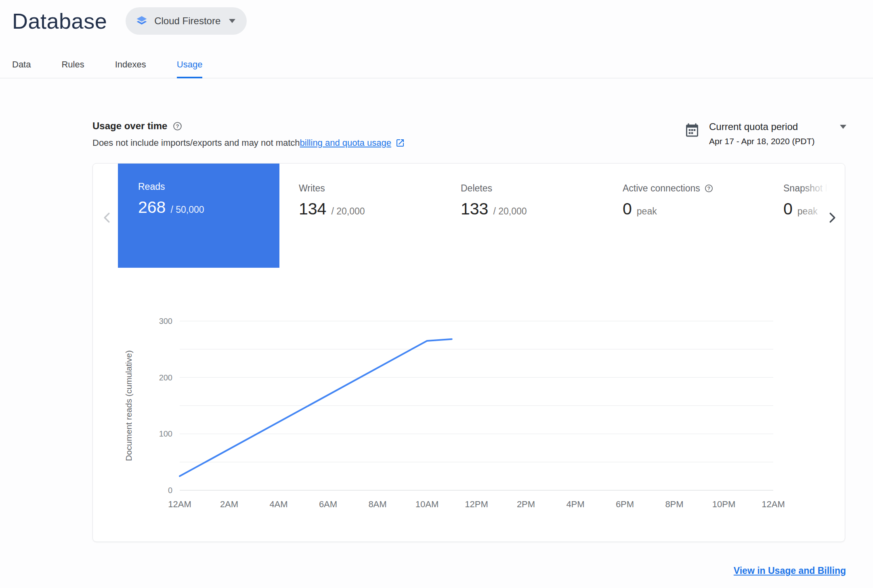 Image resolution: width=873 pixels, height=588 pixels. I want to click on external-link-icon, so click(400, 143).